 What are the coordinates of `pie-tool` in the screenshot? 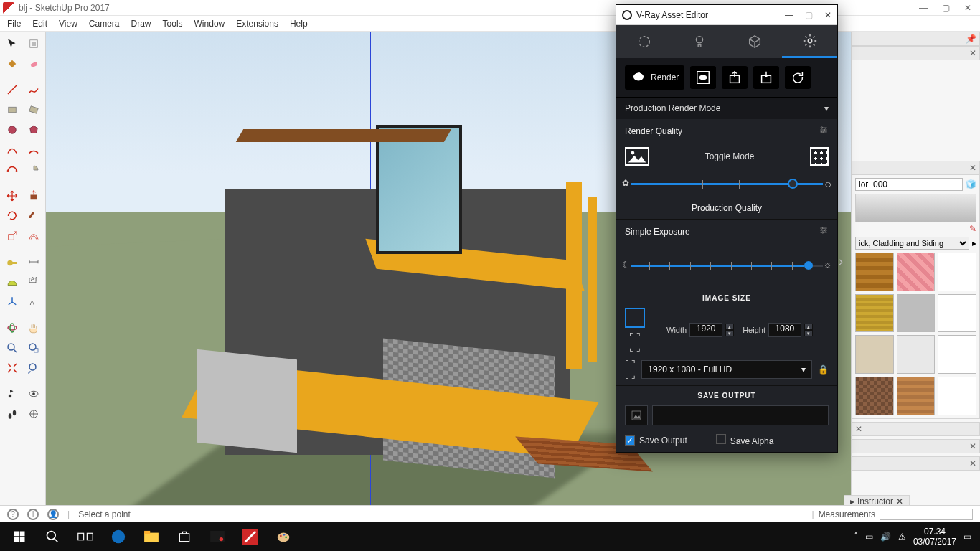 It's located at (34, 170).